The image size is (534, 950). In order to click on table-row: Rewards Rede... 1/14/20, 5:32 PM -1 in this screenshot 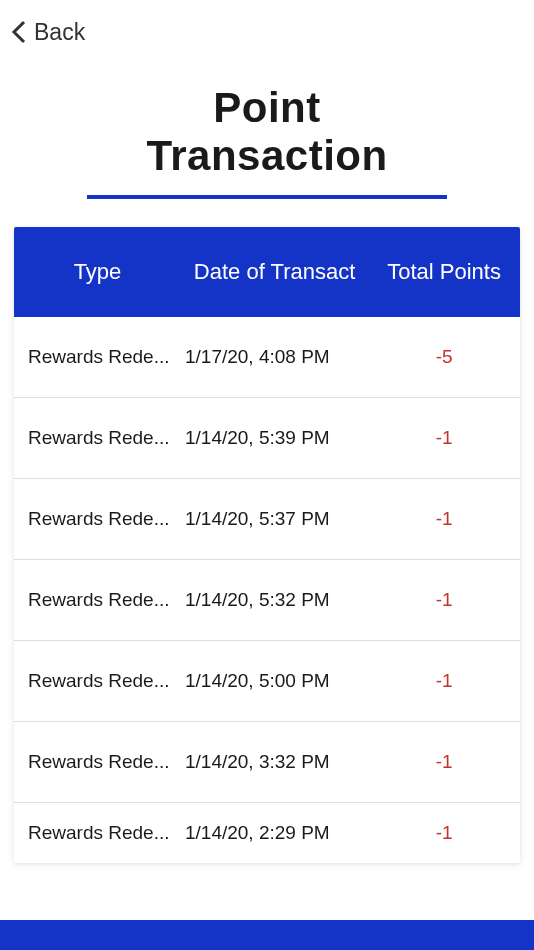, I will do `click(267, 600)`.